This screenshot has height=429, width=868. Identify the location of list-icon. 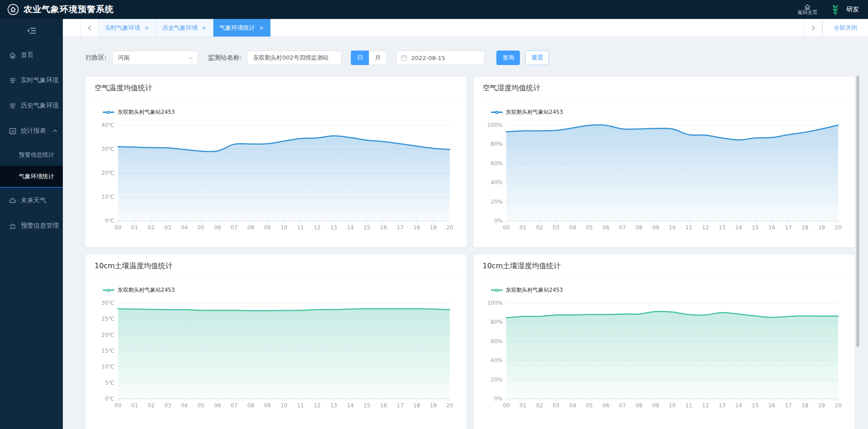
(13, 106).